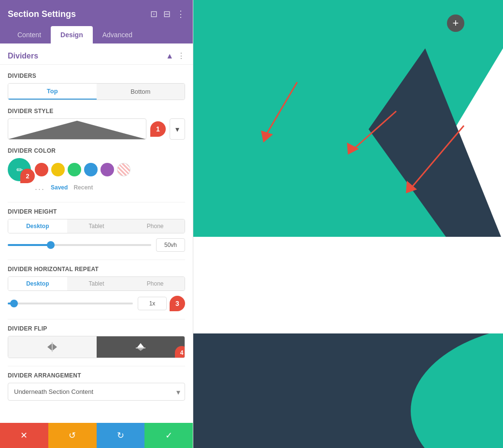  I want to click on flip-v-icon, so click(141, 347).